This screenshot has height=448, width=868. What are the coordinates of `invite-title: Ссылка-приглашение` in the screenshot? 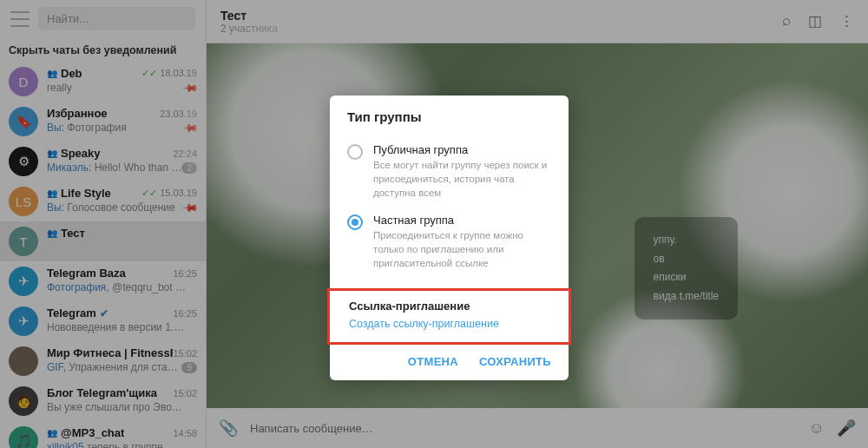 It's located at (450, 306).